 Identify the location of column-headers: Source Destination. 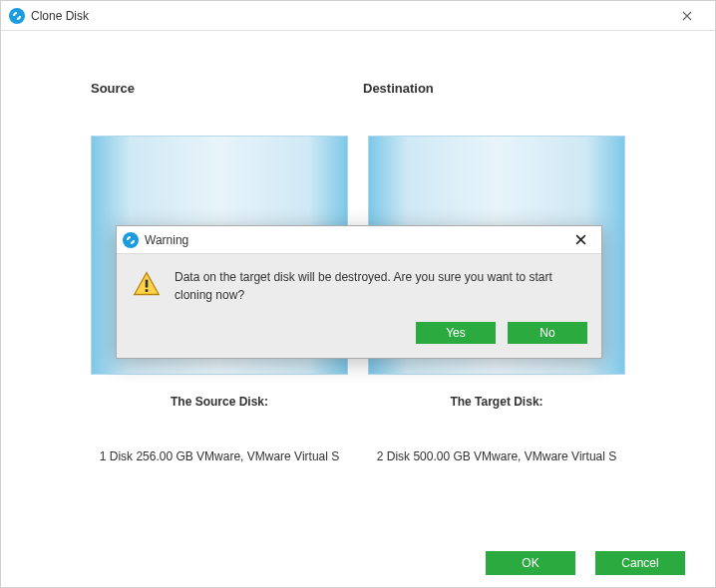
(358, 88).